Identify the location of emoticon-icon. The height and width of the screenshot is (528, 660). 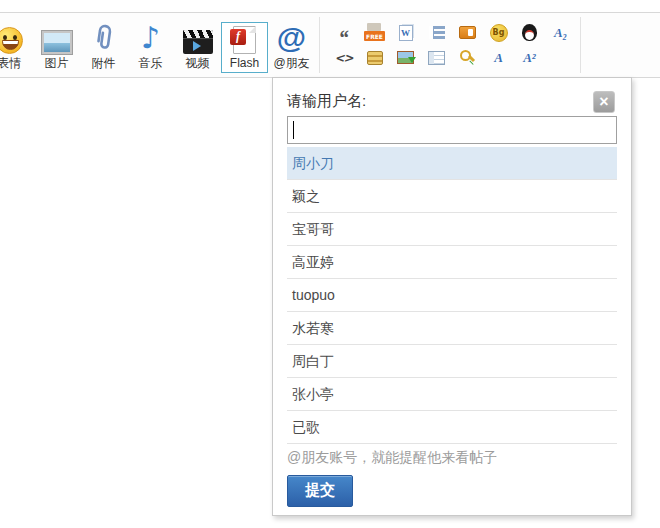
(12, 40).